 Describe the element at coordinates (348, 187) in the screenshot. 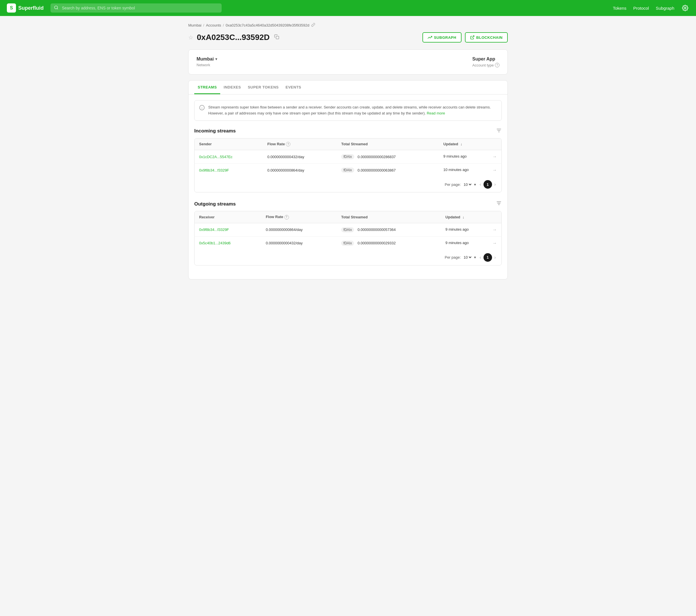

I see `tab-content-streams: Stream represents super token flow betwe…` at that location.